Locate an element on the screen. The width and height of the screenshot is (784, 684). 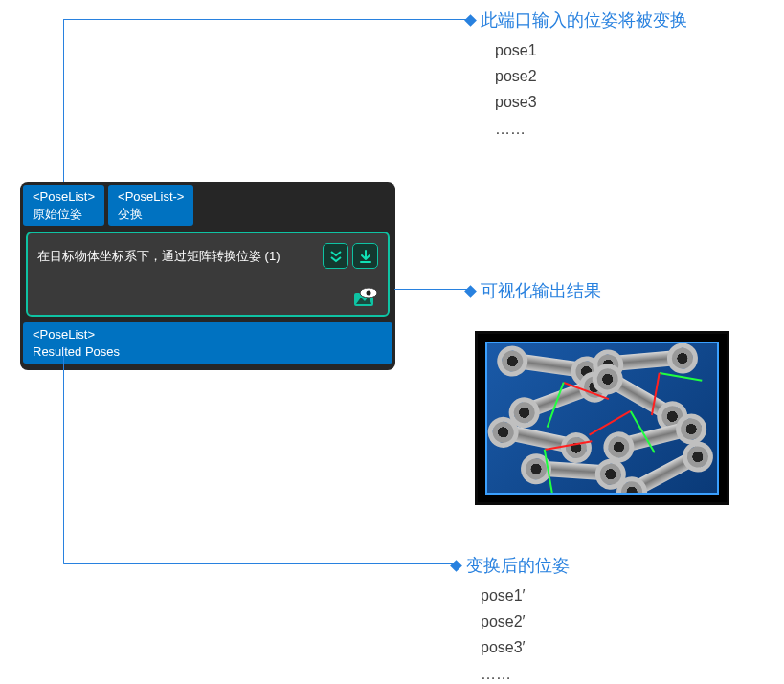
annotation-input: 此端口输入的位姿将被变换 pose1 pose2 pose3 …… is located at coordinates (576, 75).